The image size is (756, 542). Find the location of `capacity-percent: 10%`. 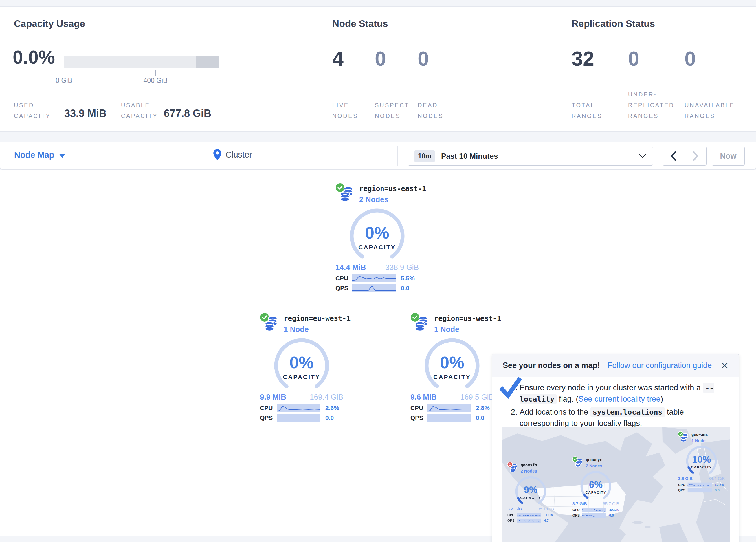

capacity-percent: 10% is located at coordinates (701, 459).